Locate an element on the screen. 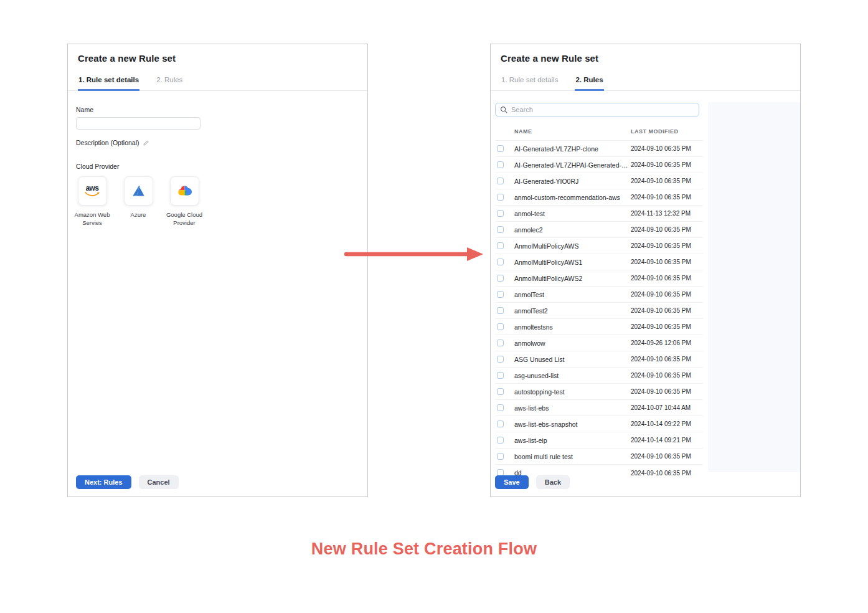 This screenshot has width=868, height=613. table-header: NAME LAST MODIFIED is located at coordinates (599, 131).